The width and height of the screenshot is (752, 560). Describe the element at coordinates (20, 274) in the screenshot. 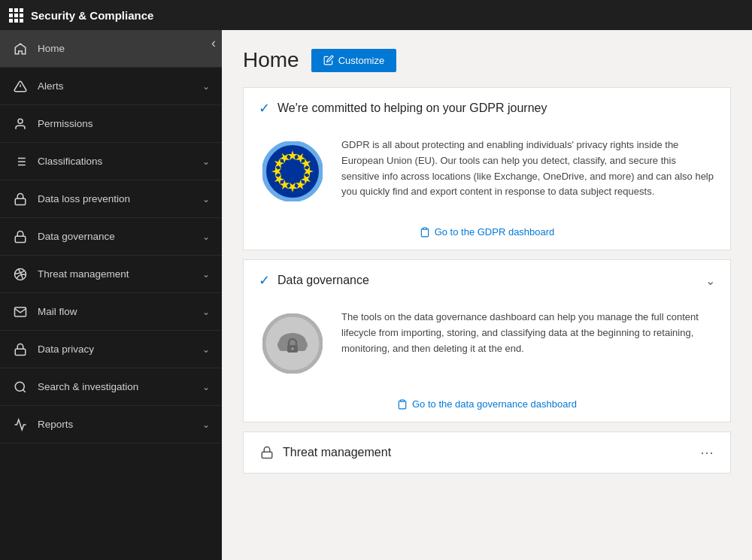

I see `threat-icon` at that location.